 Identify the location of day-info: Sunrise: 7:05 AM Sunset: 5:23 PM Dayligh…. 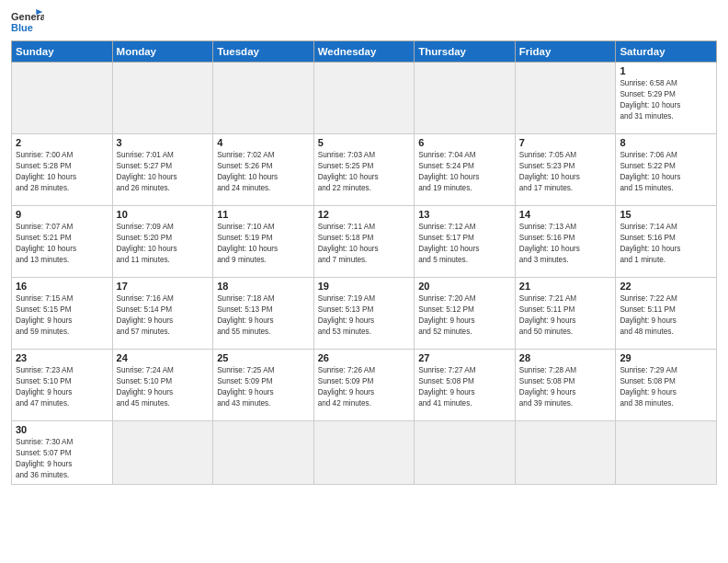
(566, 172).